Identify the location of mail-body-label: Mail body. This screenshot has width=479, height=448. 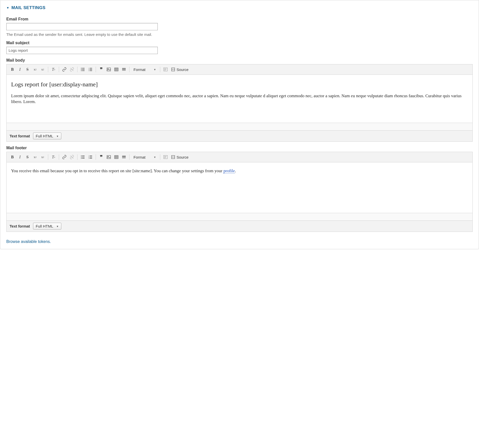
(240, 60).